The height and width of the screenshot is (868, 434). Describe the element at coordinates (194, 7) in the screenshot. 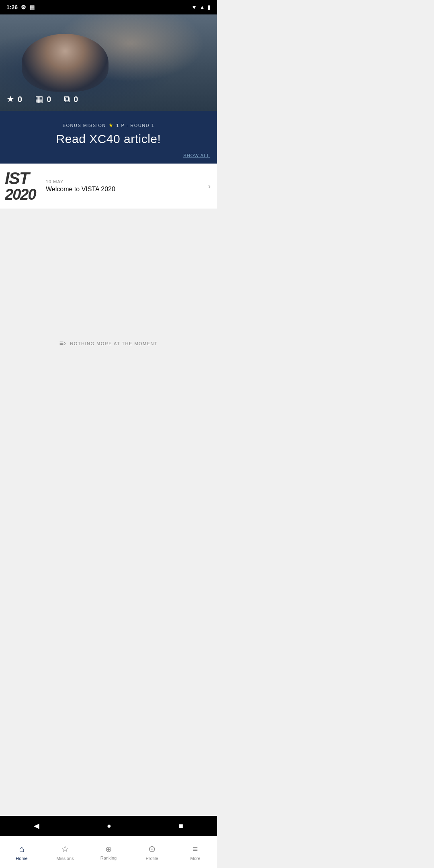

I see `wifi-icon: ▼` at that location.